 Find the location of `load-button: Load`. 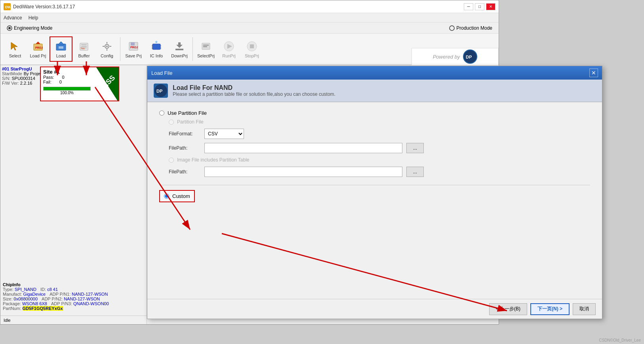

load-button: Load is located at coordinates (61, 49).